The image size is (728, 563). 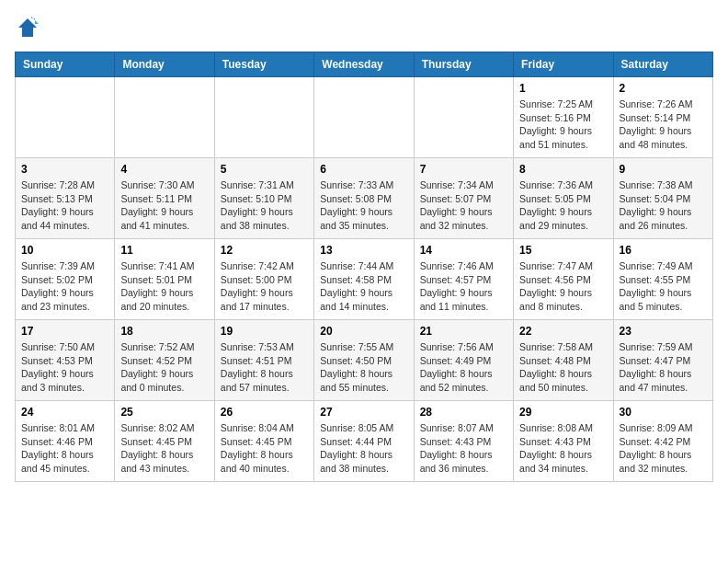 What do you see at coordinates (463, 250) in the screenshot?
I see `day-number: 14` at bounding box center [463, 250].